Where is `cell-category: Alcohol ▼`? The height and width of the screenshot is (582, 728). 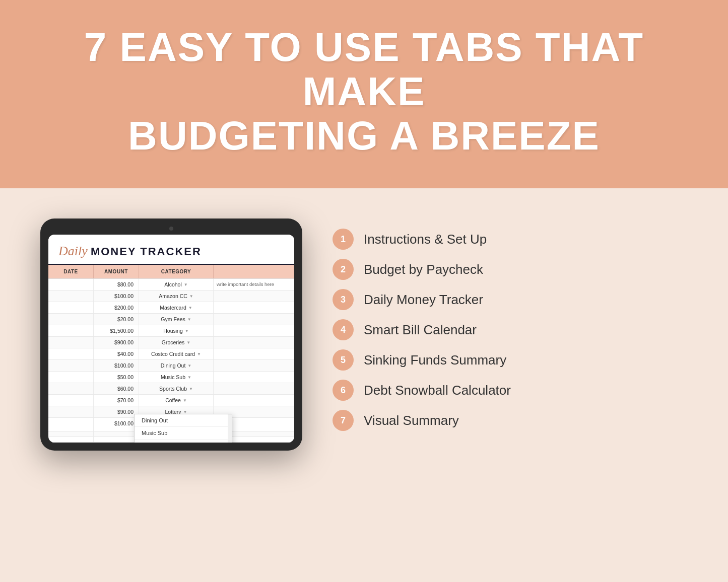
cell-category: Alcohol ▼ is located at coordinates (176, 284).